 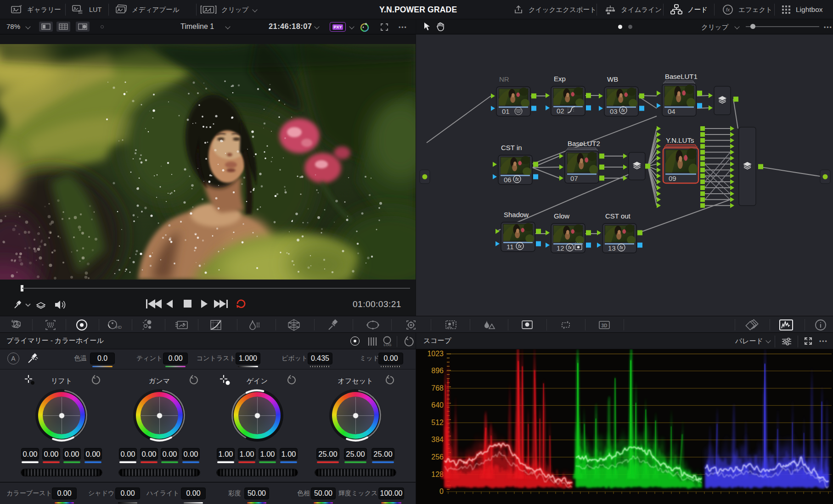 I want to click on svg-text: 13, so click(x=612, y=248).